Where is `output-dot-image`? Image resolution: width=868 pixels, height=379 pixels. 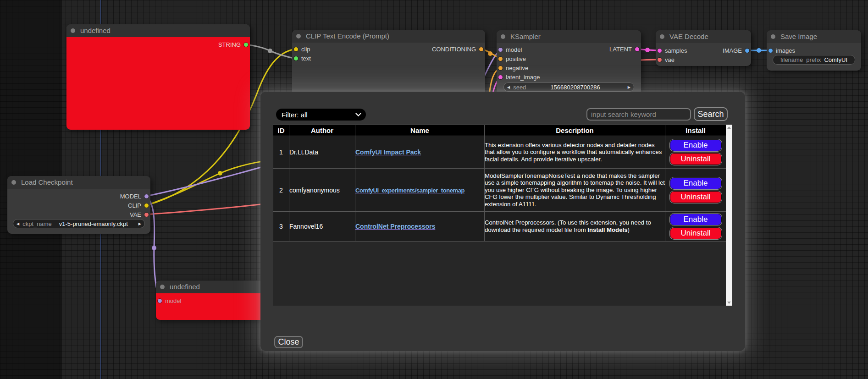
output-dot-image is located at coordinates (747, 50).